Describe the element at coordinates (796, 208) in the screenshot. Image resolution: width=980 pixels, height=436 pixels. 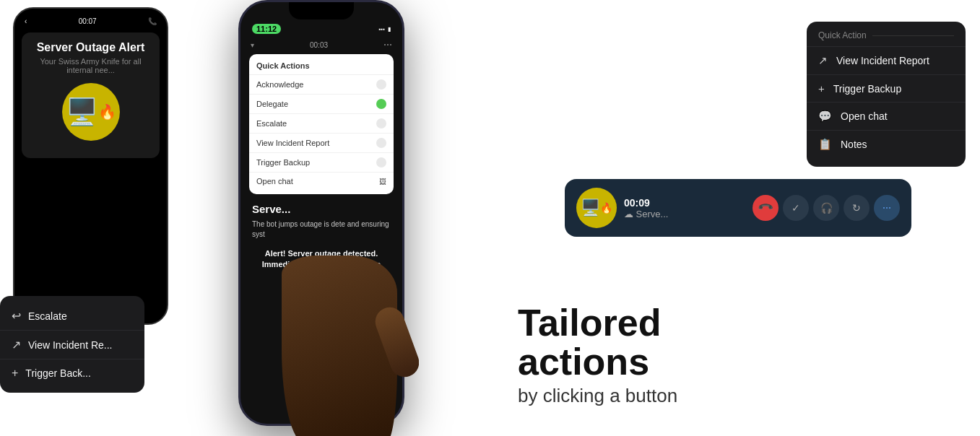
I see `check-icon: ✓` at that location.